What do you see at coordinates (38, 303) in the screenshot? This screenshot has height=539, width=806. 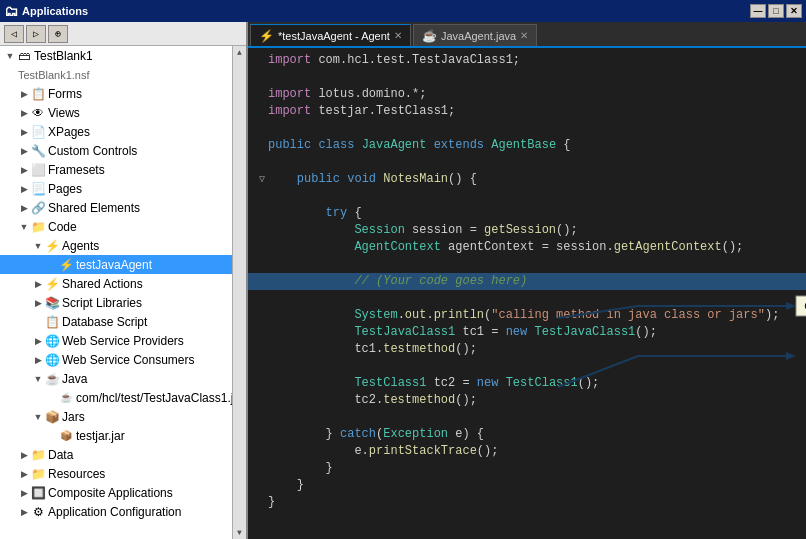 I see `script-libraries-arrow: ▶` at bounding box center [38, 303].